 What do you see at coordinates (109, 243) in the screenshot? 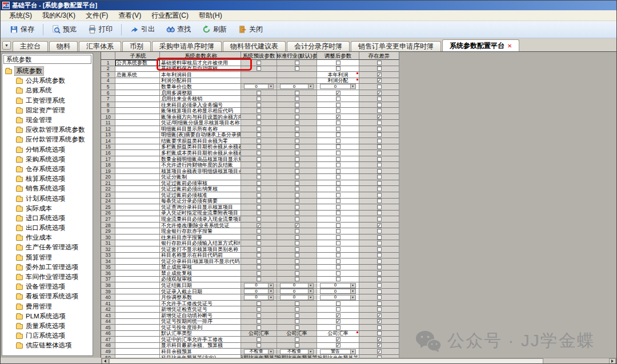
I see `row-number-cell: 31` at bounding box center [109, 243].